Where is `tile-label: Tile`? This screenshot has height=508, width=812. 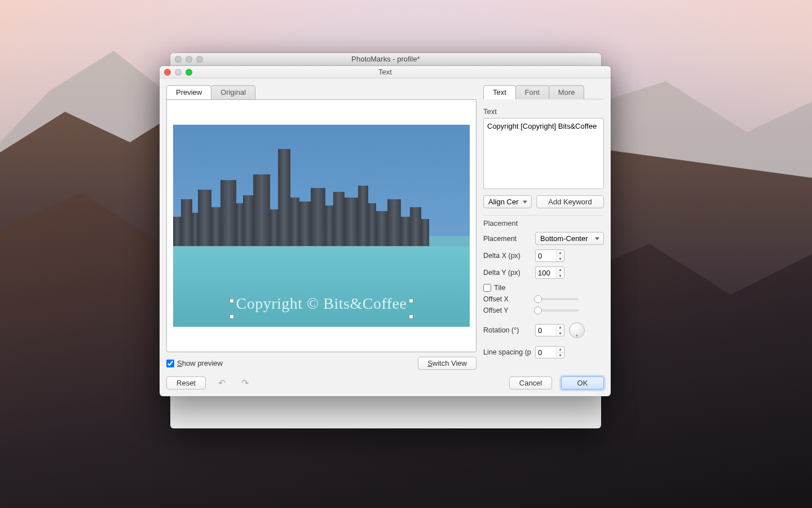
tile-label: Tile is located at coordinates (500, 288).